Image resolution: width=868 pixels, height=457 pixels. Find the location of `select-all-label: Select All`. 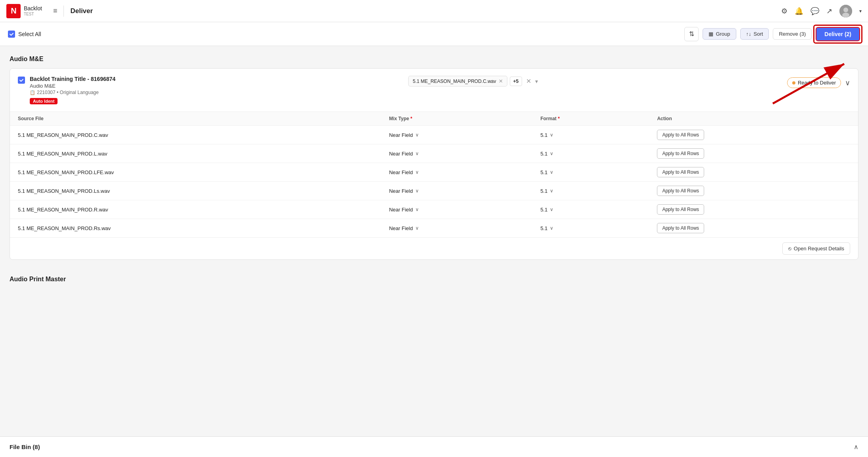

select-all-label: Select All is located at coordinates (30, 34).